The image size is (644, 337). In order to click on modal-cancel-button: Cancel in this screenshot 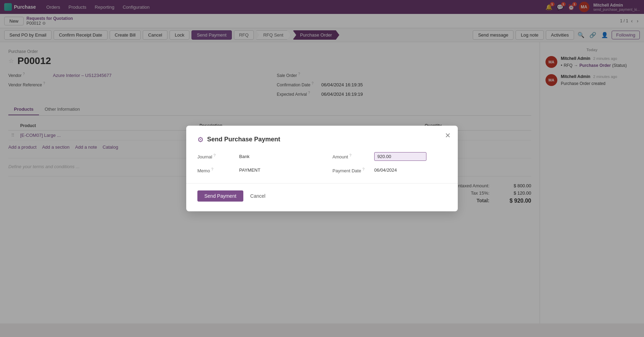, I will do `click(258, 196)`.